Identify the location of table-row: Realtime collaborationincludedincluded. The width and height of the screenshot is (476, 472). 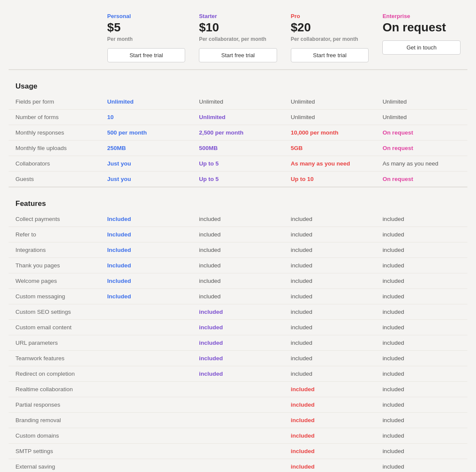
(238, 389).